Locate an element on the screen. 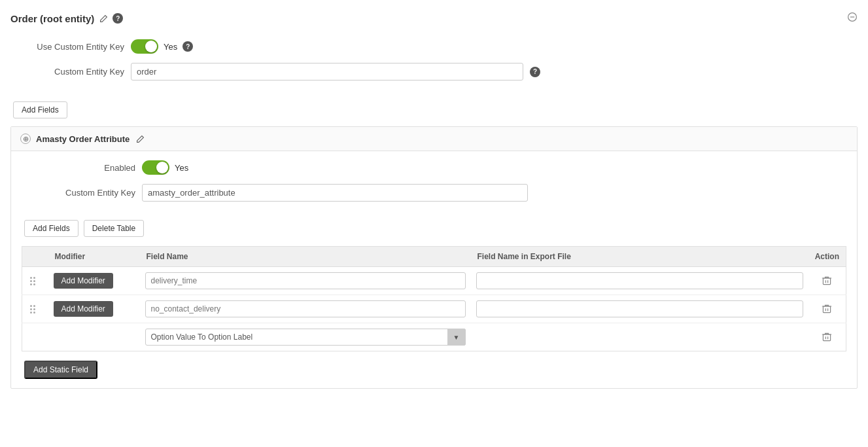  edit-title-icon is located at coordinates (103, 18).